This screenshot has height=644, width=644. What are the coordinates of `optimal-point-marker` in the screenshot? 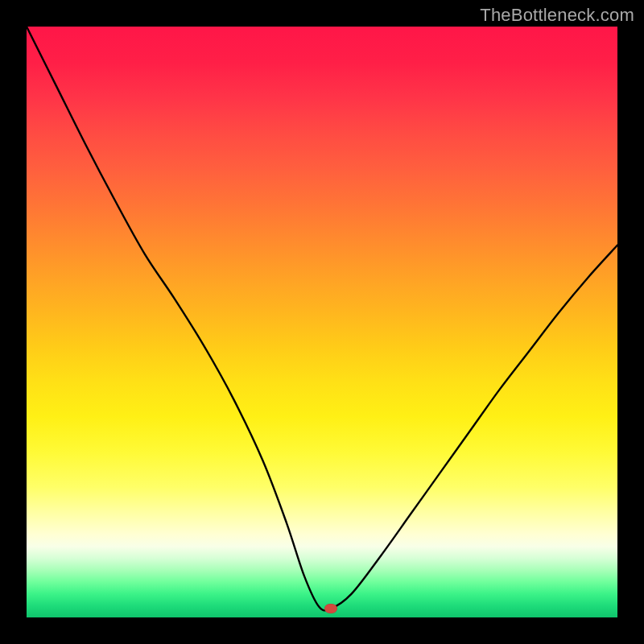 It's located at (331, 609).